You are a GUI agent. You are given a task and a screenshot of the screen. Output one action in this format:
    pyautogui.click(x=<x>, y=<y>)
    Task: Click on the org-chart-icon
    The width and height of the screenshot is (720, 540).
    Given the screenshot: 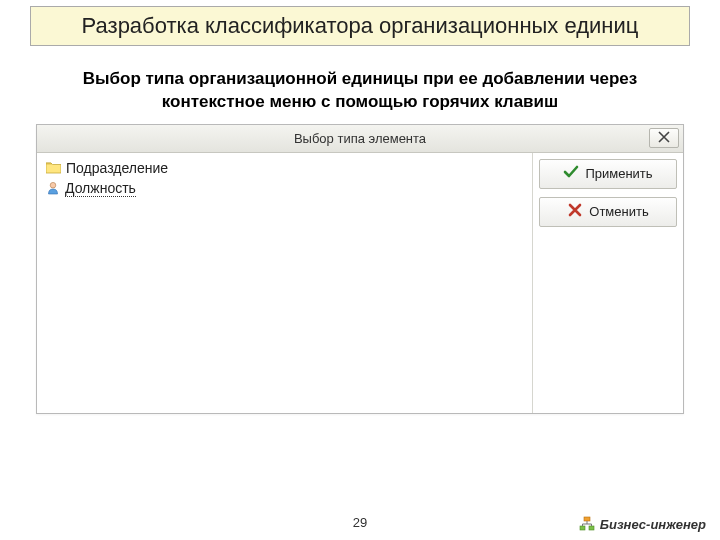 What is the action you would take?
    pyautogui.click(x=587, y=524)
    